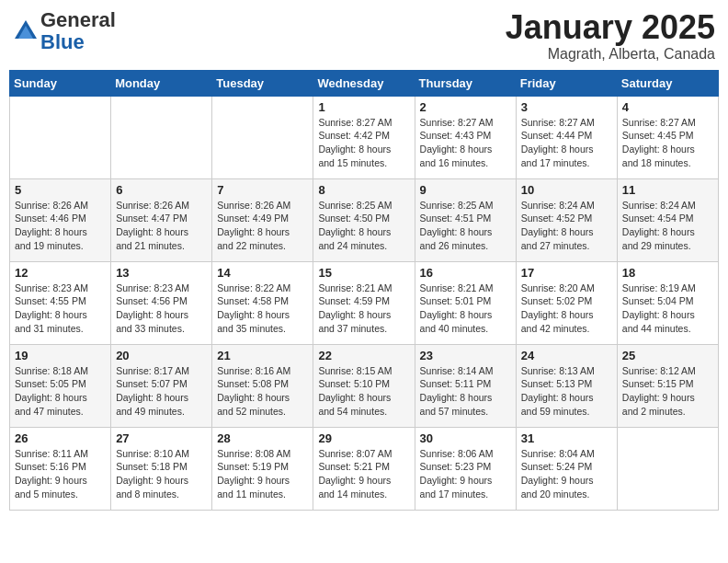  What do you see at coordinates (465, 309) in the screenshot?
I see `day-info: Sunrise: 8:21 AMSunset: 5:01 PMDaylight:…` at bounding box center [465, 309].